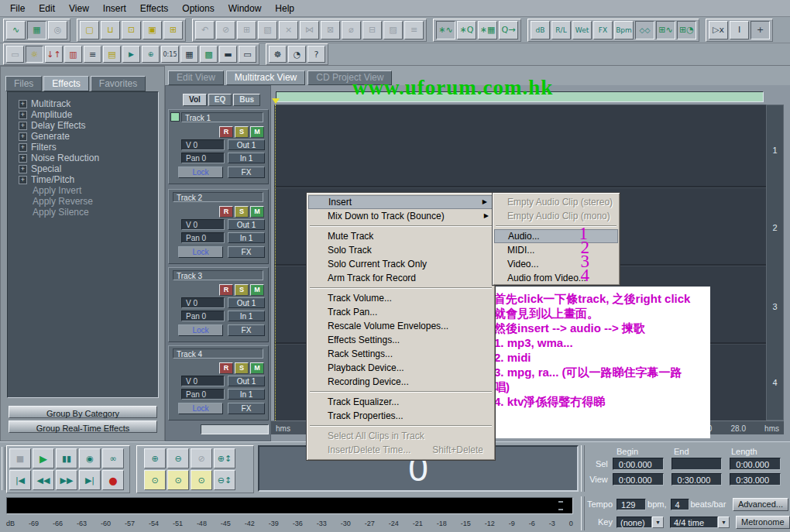 The width and height of the screenshot is (790, 532). Describe the element at coordinates (246, 100) in the screenshot. I see `rack-tab: Bus` at that location.